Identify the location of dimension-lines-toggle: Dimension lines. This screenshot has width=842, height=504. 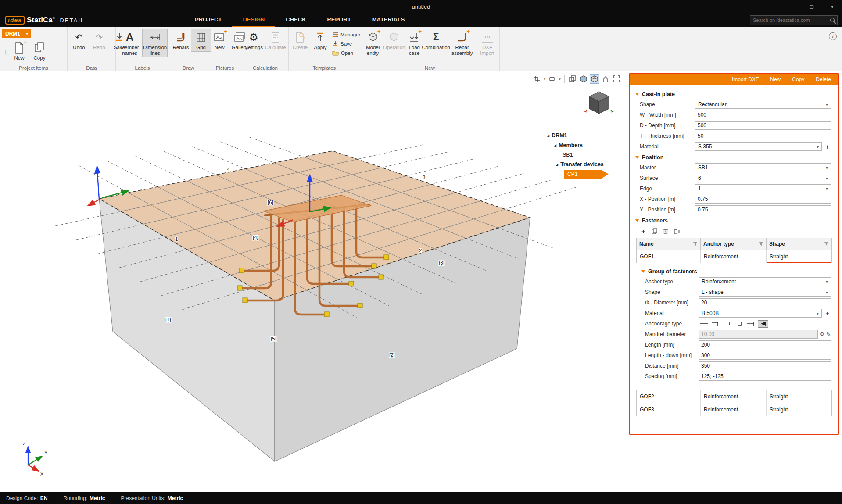
(155, 43).